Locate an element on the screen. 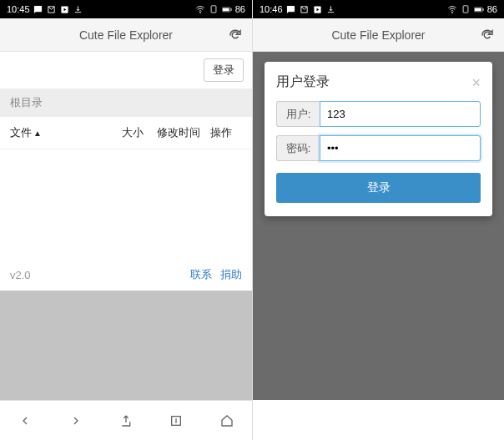 This screenshot has width=504, height=440. bottom-gray-area is located at coordinates (126, 346).